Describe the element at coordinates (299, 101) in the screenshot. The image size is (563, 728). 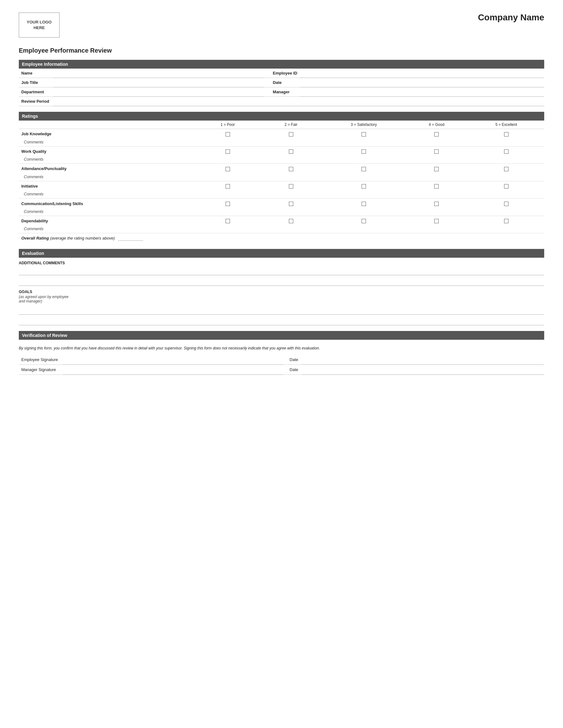
I see `review-period-value` at that location.